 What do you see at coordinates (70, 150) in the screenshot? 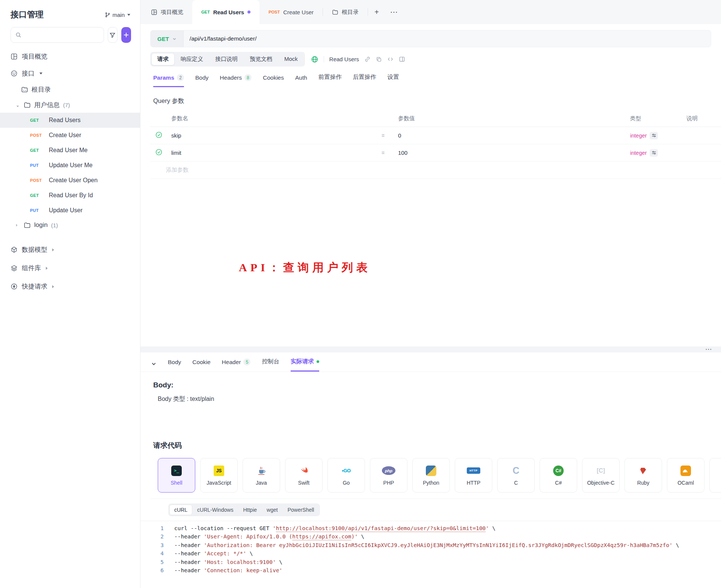
I see `sidebar-endpoint-read-user-me: GETRead User Me` at bounding box center [70, 150].